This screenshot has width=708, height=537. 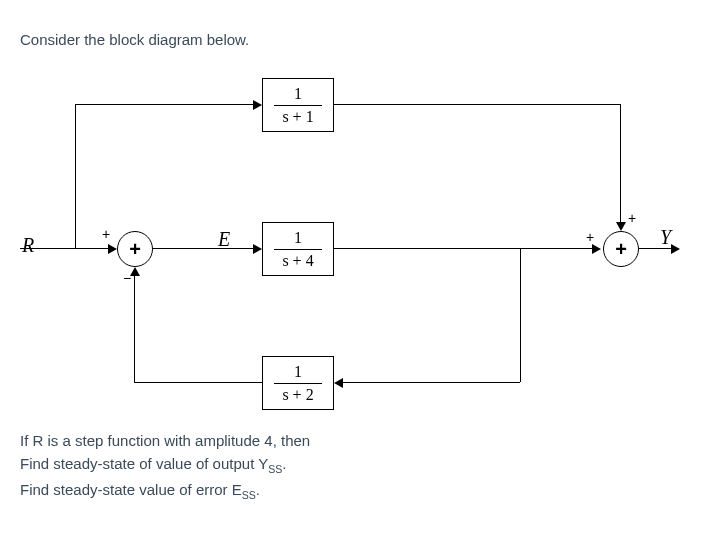 I want to click on block-G2: 1 s + 4, so click(x=298, y=249).